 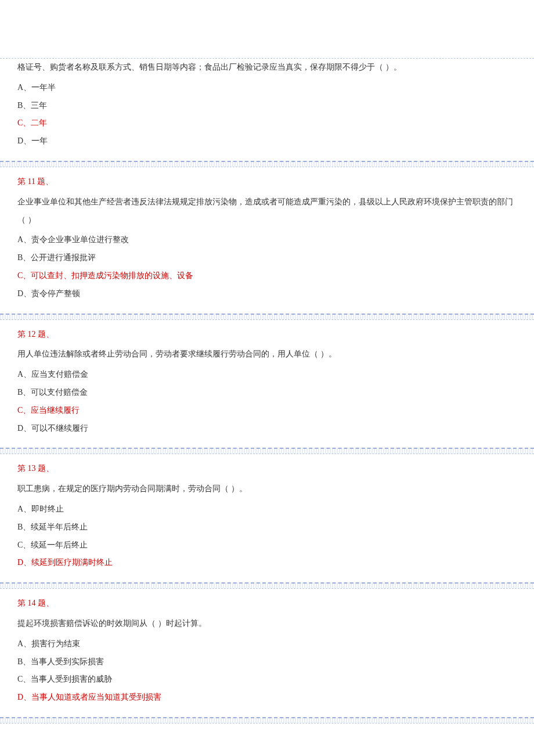 What do you see at coordinates (267, 258) in the screenshot?
I see `option-b: B、公开进行通报批评` at bounding box center [267, 258].